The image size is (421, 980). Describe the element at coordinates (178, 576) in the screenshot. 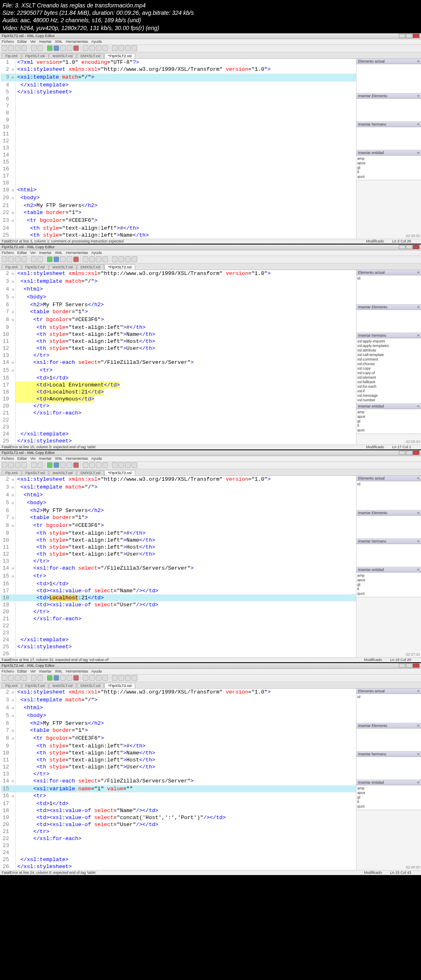

I see `code-line: 15 <tr>` at that location.